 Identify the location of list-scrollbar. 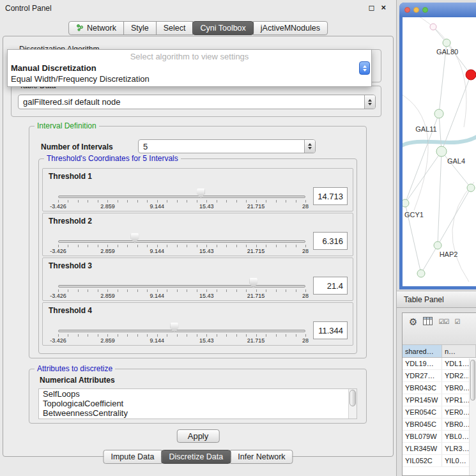
(353, 404).